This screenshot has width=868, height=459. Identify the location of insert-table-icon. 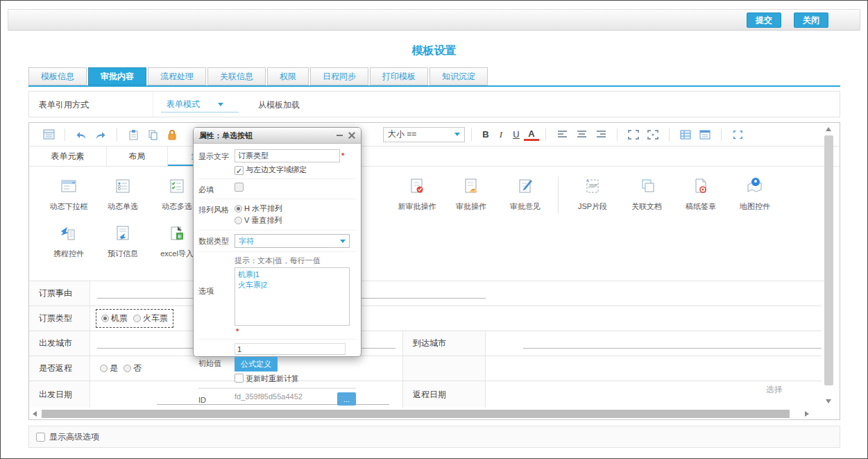
(686, 135).